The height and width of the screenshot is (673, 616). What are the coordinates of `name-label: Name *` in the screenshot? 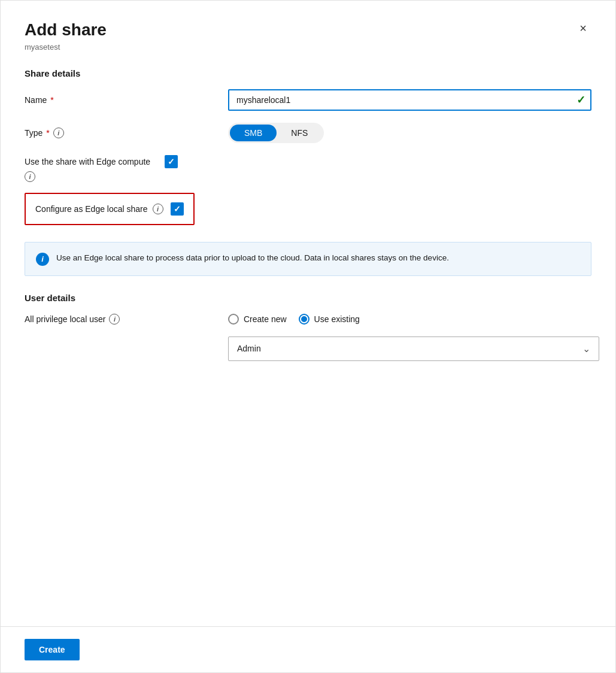 It's located at (126, 100).